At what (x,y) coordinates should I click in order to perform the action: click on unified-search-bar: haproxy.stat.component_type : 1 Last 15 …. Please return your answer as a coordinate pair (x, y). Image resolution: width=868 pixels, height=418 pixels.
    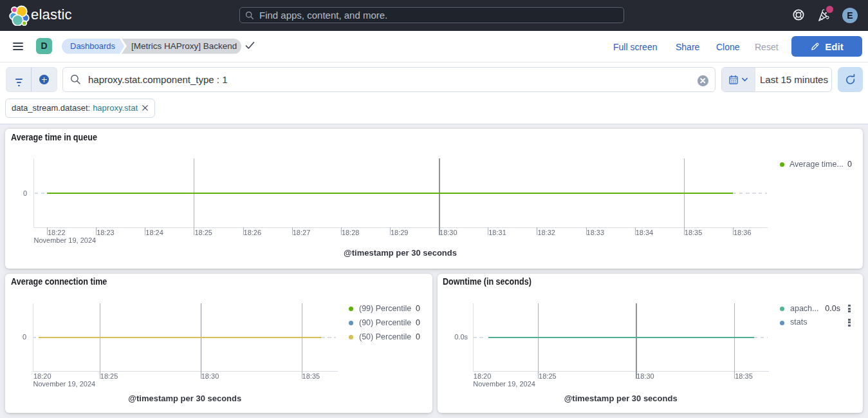
    Looking at the image, I should click on (434, 93).